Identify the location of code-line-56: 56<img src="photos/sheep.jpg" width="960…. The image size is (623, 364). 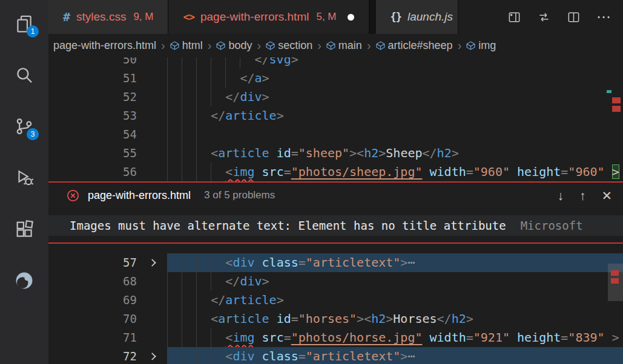
(335, 172).